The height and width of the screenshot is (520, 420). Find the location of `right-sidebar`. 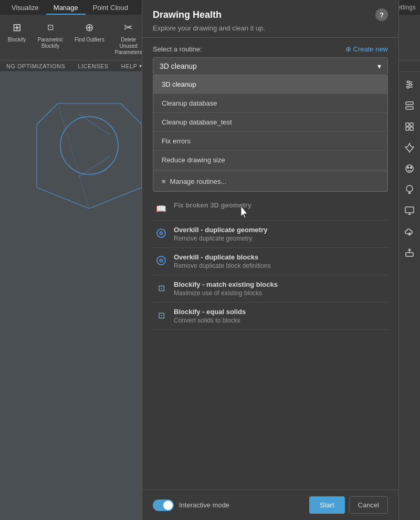

right-sidebar is located at coordinates (409, 296).